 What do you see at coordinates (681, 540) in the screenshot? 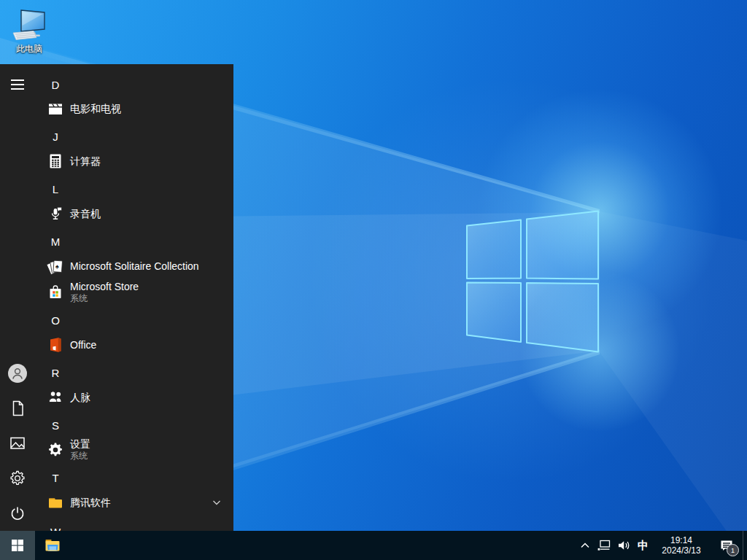
I see `clock-time: 19:14` at bounding box center [681, 540].